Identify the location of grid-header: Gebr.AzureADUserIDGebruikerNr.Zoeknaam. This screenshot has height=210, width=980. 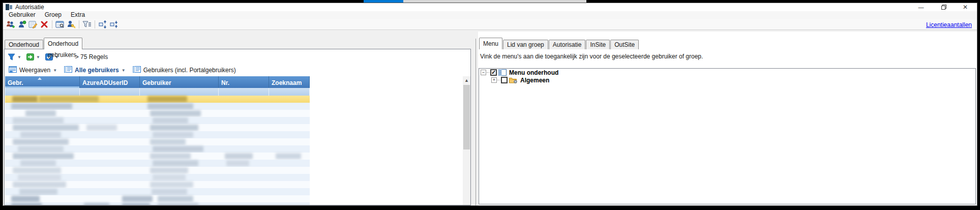
(158, 82).